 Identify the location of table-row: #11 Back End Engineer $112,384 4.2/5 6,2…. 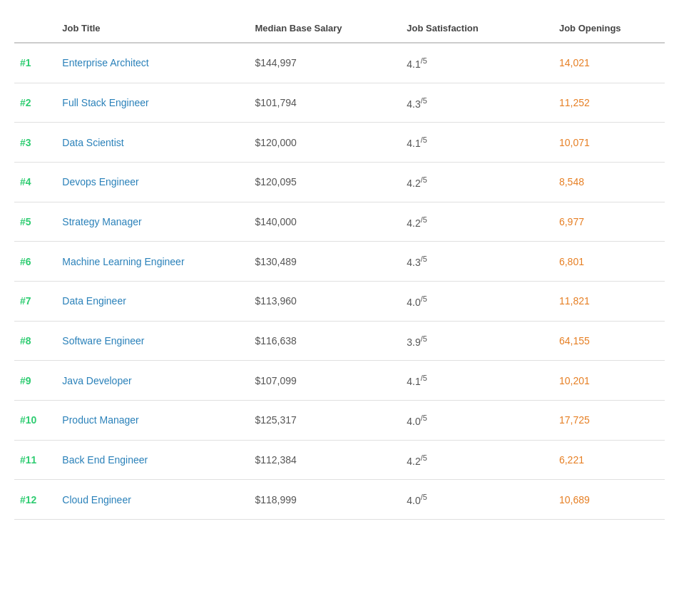
(340, 460).